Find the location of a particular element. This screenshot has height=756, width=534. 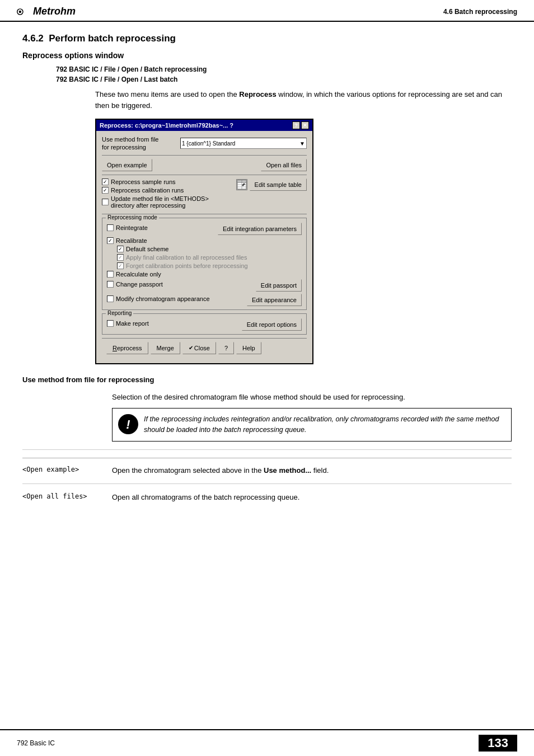

edit-sample-table-area: Edit sample table is located at coordinates (271, 185).